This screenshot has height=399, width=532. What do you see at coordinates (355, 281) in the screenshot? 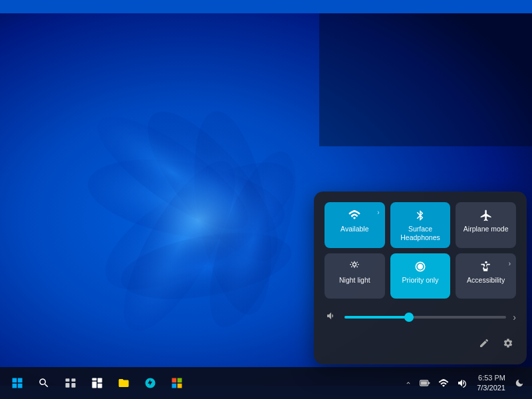
I see `nightlight-label: Night light` at bounding box center [355, 281].